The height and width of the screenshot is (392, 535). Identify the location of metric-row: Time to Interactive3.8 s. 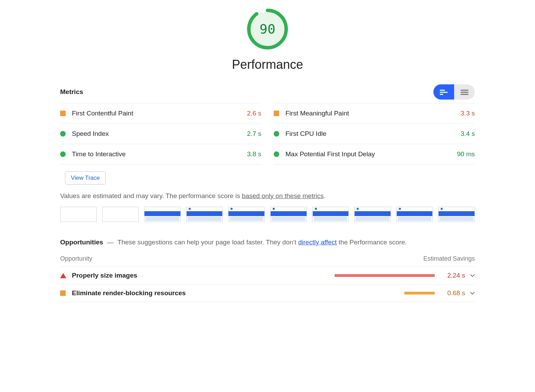
(161, 154).